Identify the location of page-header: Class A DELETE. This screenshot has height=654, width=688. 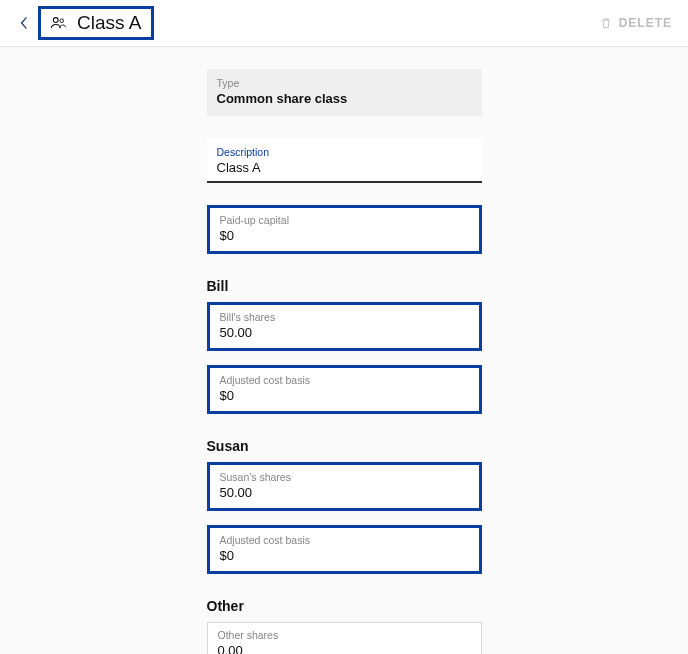
(344, 24).